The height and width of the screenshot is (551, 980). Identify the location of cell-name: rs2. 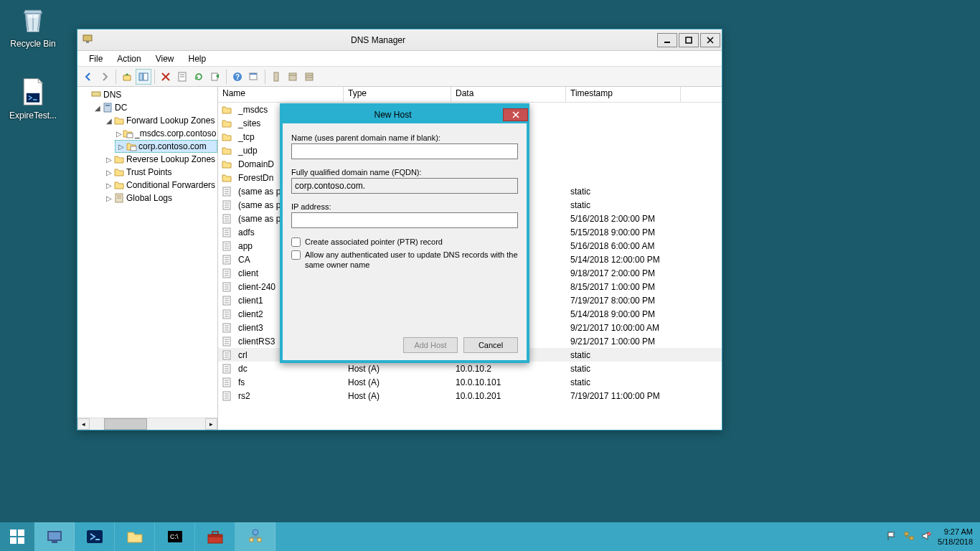
(288, 396).